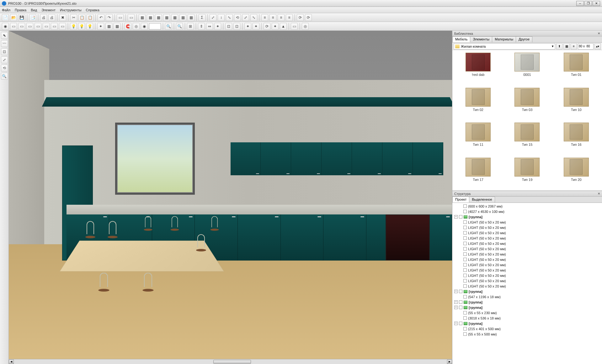  Describe the element at coordinates (4, 60) in the screenshot. I see `left-tool-button: ⤢` at that location.